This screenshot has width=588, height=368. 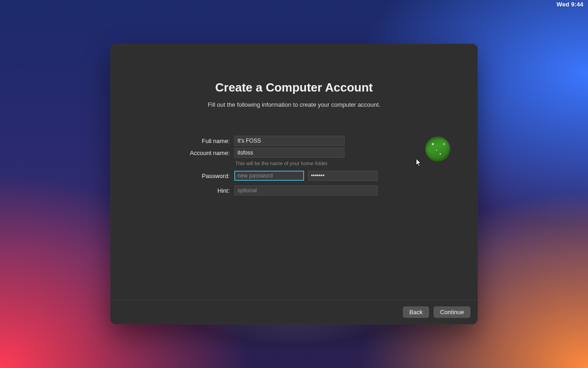 What do you see at coordinates (184, 141) in the screenshot?
I see `full-name-label: Full name:` at bounding box center [184, 141].